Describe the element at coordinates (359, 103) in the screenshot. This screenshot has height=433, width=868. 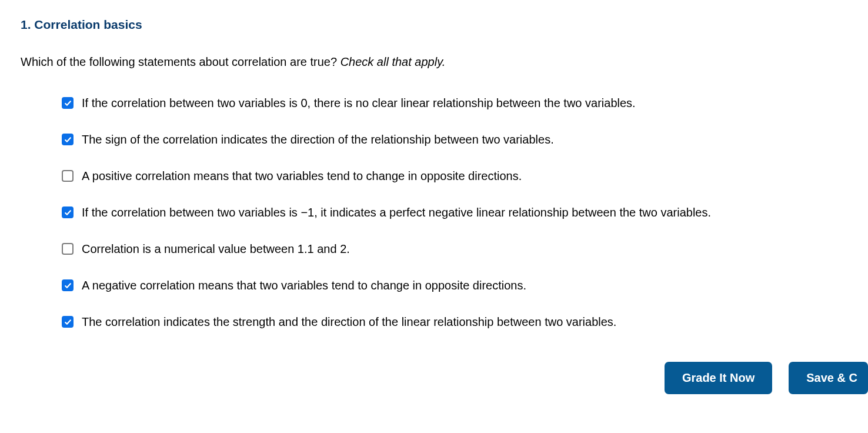
I see `option-label-0: If the correlation between two variables…` at that location.